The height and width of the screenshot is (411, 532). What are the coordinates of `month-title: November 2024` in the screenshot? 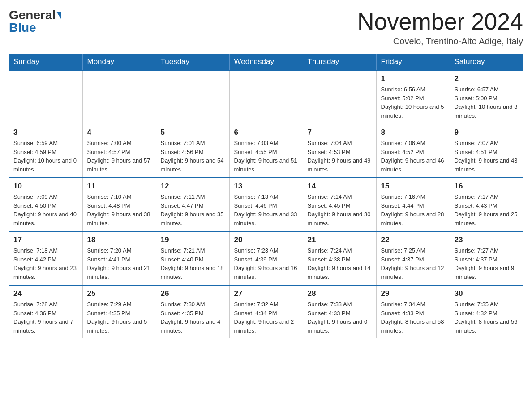 It's located at (440, 21).